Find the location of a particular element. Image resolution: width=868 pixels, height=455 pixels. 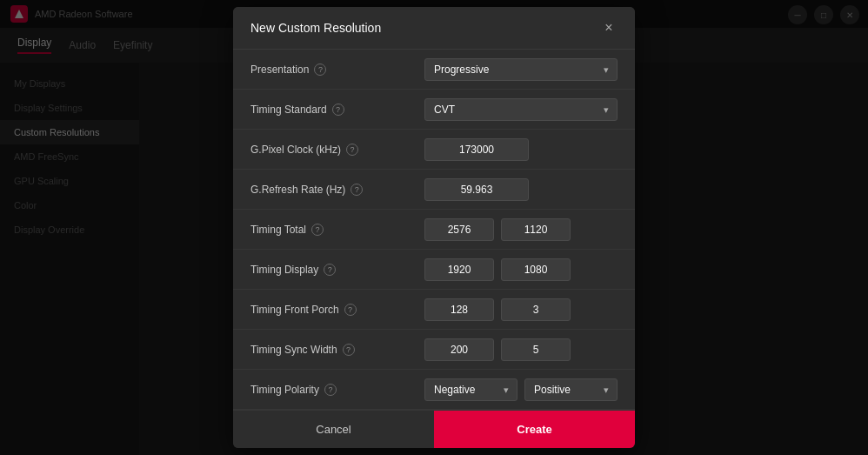

timing-display-label: Timing Display ? is located at coordinates (337, 270).